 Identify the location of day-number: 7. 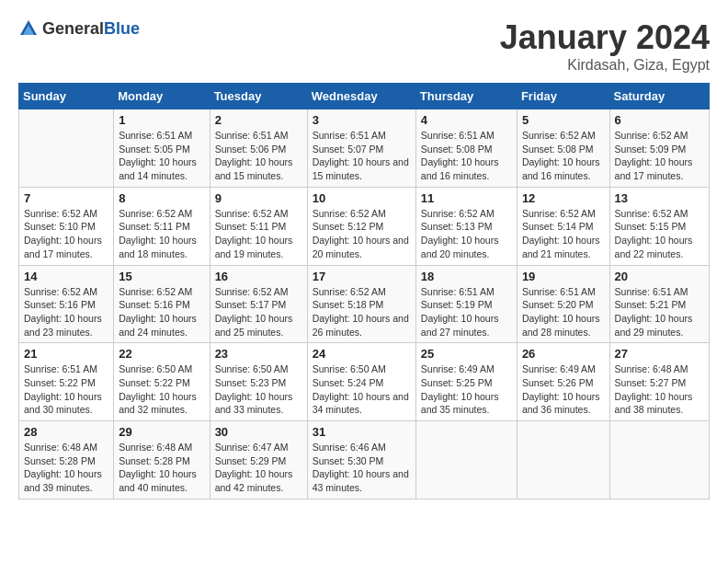
(66, 199).